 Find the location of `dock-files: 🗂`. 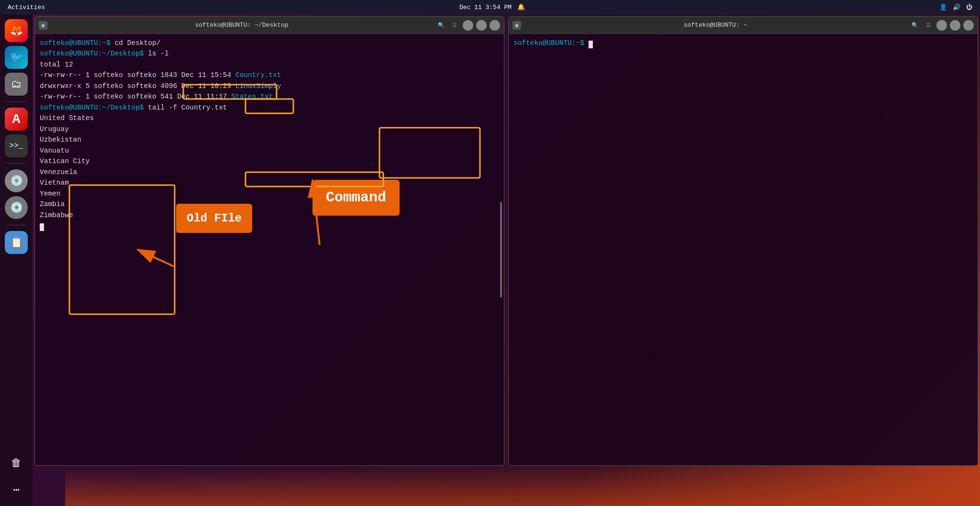

dock-files: 🗂 is located at coordinates (16, 84).